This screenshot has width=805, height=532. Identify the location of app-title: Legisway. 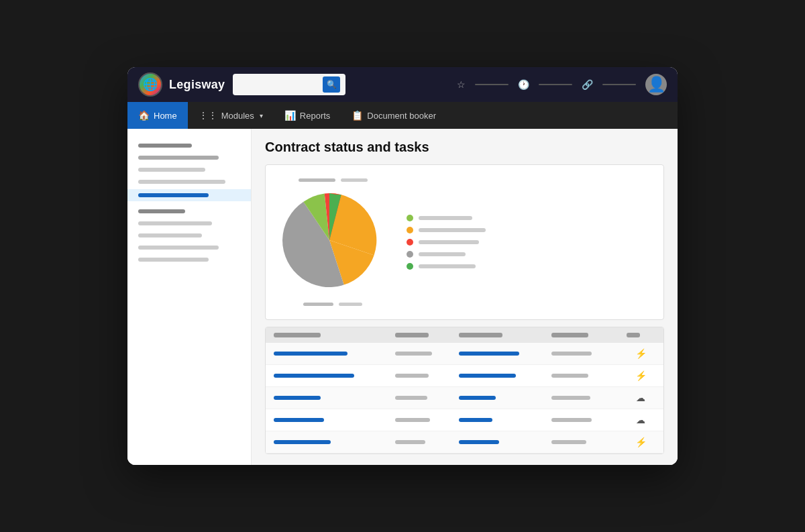
(197, 85).